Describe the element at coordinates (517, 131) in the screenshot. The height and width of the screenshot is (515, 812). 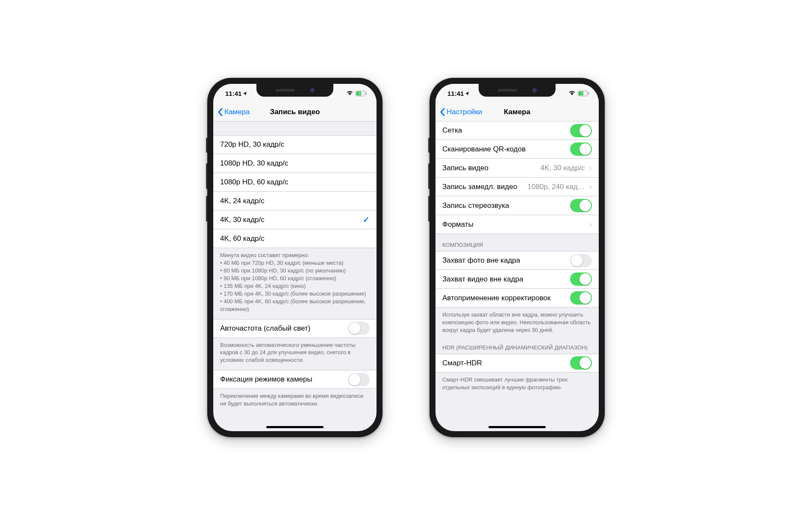
I see `settings-row: Сетка` at that location.